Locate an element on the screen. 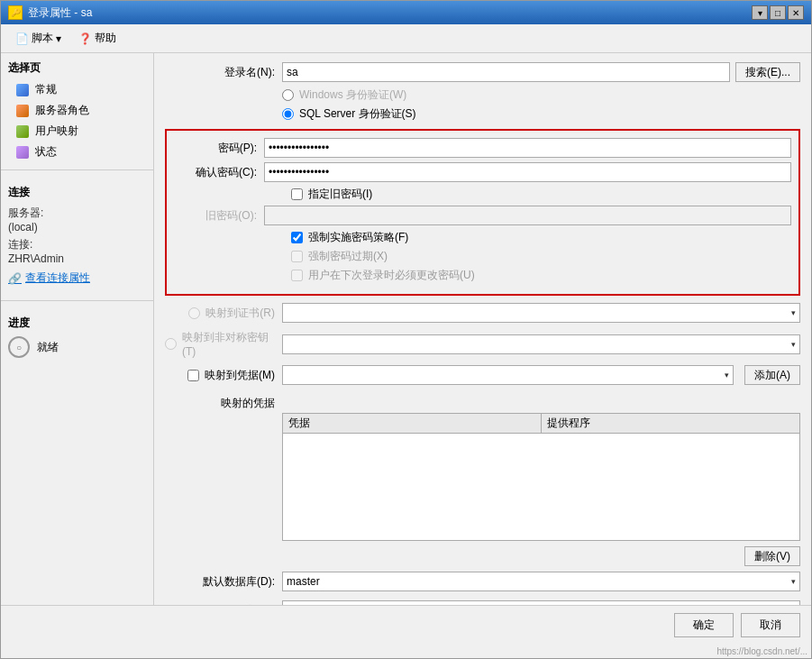  sidebar-item-server-role-label: 服务器角色 is located at coordinates (62, 110).